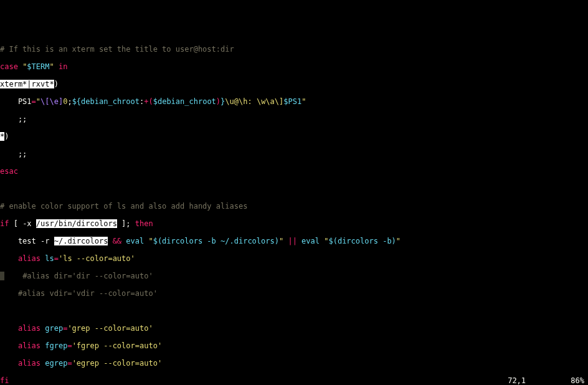  What do you see at coordinates (294, 293) in the screenshot?
I see `code-line: #alias vdir='vdir --color=auto'` at bounding box center [294, 293].